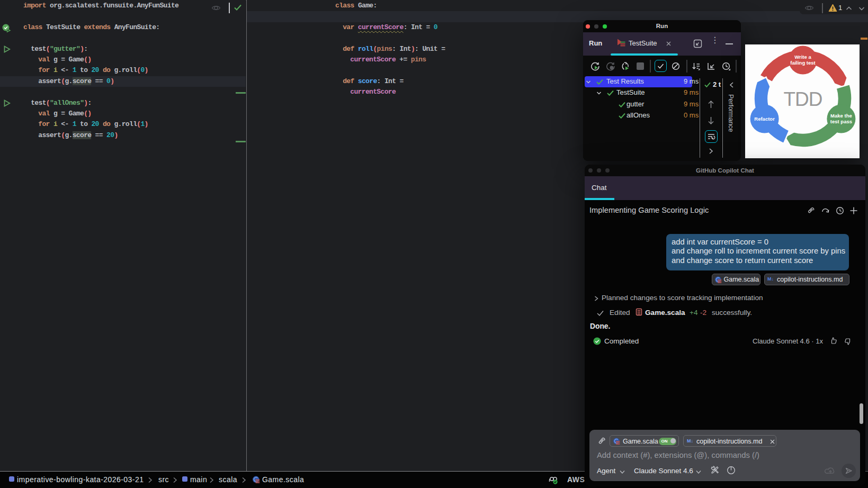 The height and width of the screenshot is (488, 868). What do you see at coordinates (841, 115) in the screenshot?
I see `svg-text: Make the` at bounding box center [841, 115].